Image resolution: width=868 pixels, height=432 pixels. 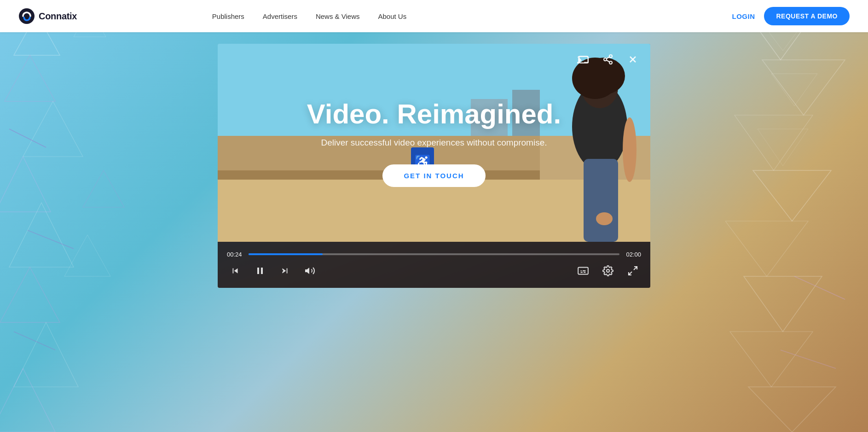 What do you see at coordinates (633, 59) in the screenshot?
I see `close-button` at bounding box center [633, 59].